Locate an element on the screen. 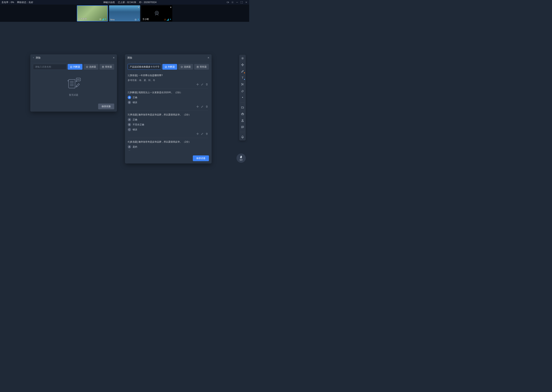  folder-tool-icon is located at coordinates (242, 107).